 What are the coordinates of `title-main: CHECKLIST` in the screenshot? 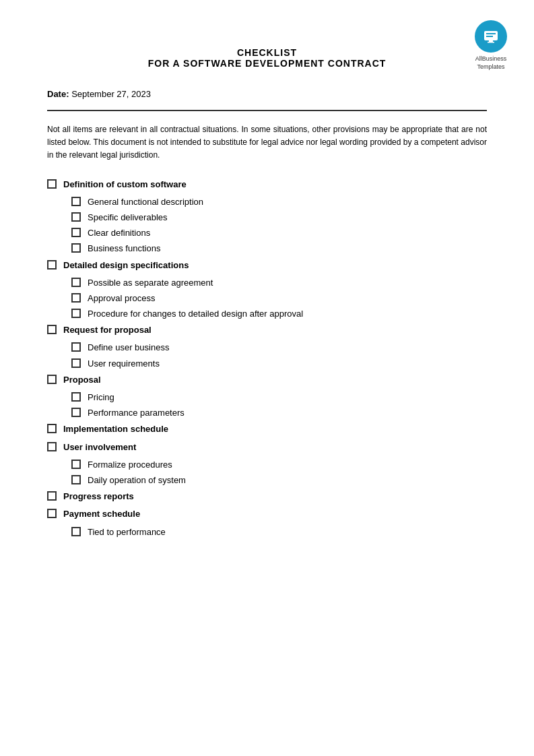 It's located at (267, 53).